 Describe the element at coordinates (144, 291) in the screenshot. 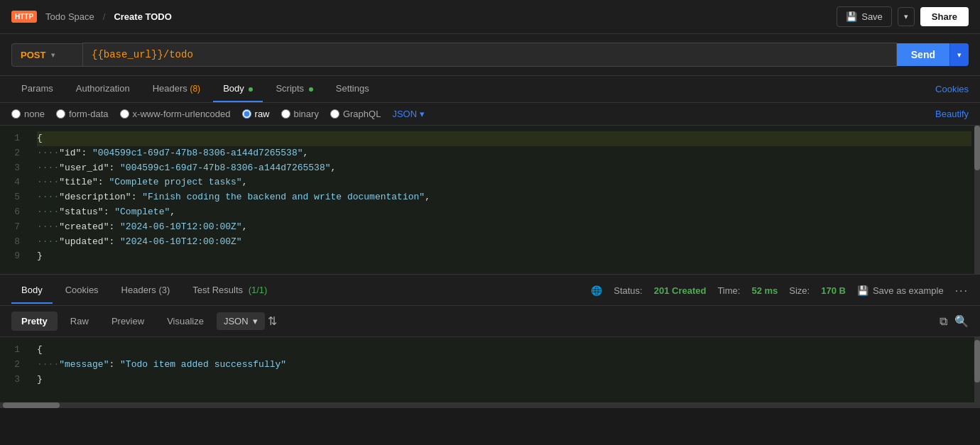

I see `response-tabs: Body Cookies Headers (3) Test Results (1…` at that location.